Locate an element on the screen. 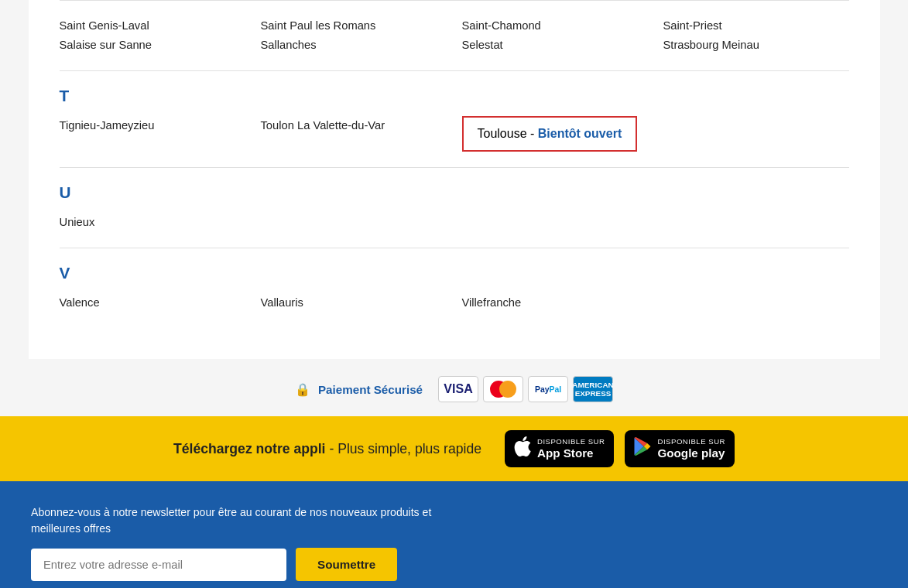 Image resolution: width=908 pixels, height=588 pixels. app-badges: Disponible sur App Store DISPONIBLE SUR … is located at coordinates (619, 449).